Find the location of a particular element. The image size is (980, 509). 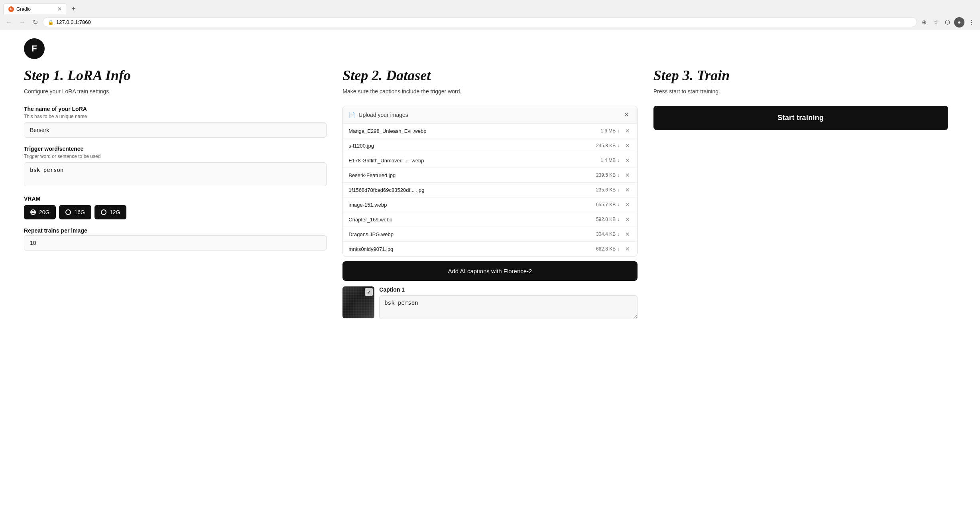

file-row: E178-Griffith_Unmoved-... .webp 1.4 MB ↓… is located at coordinates (490, 160).